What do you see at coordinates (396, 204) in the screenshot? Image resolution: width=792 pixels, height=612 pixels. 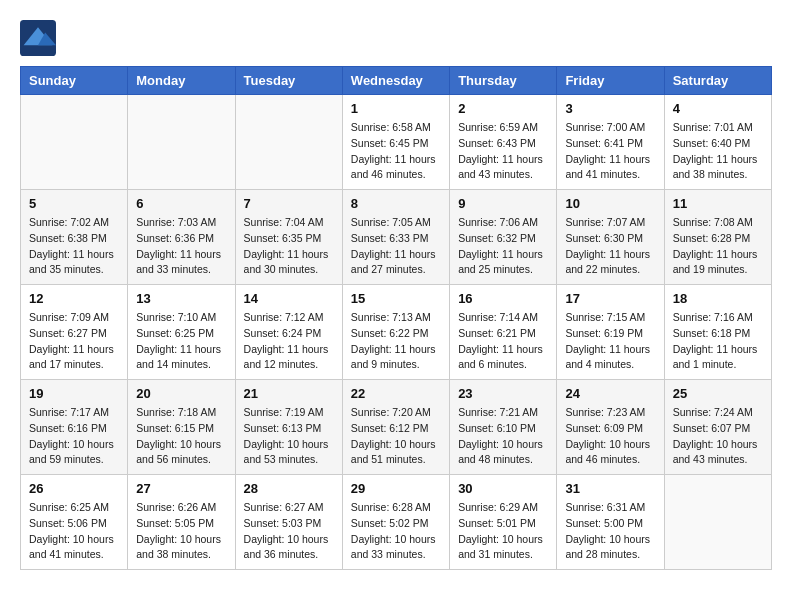 I see `day-number: 8` at bounding box center [396, 204].